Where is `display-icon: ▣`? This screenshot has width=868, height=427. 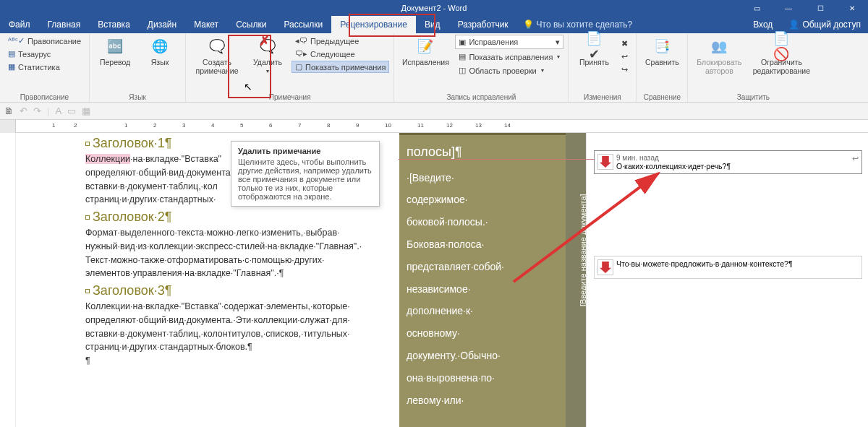 display-icon: ▣ is located at coordinates (462, 42).